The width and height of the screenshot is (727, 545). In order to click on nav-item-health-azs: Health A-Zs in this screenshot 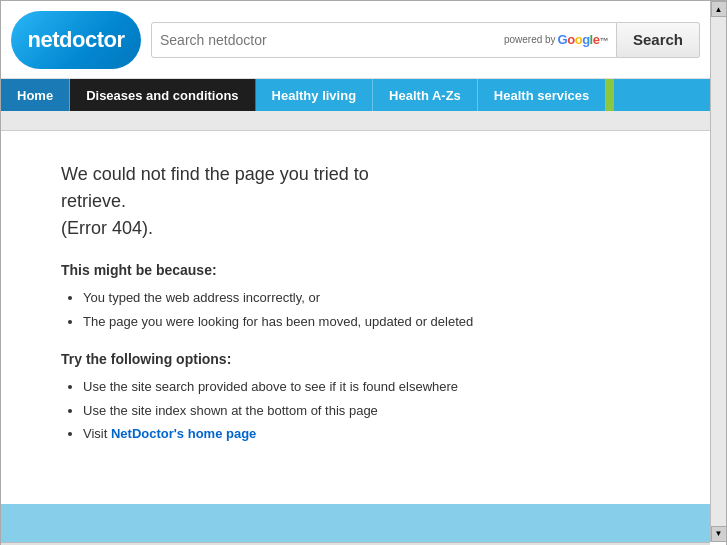, I will do `click(426, 95)`.